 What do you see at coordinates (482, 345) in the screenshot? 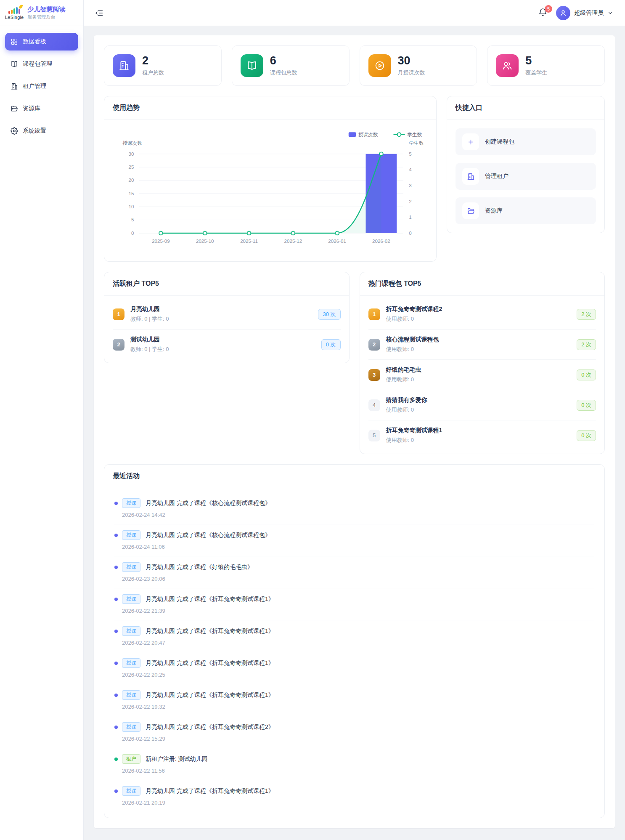
I see `list-item: 2 核心流程测试课程包 使用教师: 0 2 次` at bounding box center [482, 345].